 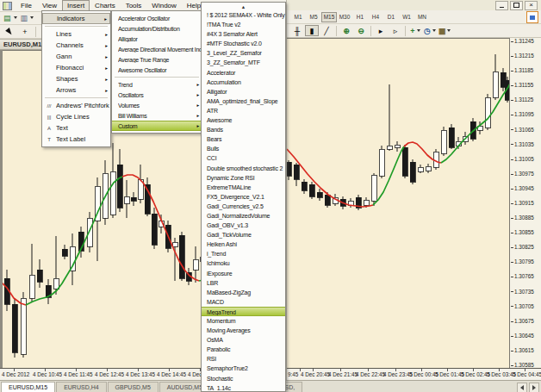 What do you see at coordinates (243, 34) in the screenshot?
I see `custom-indicator--4x-3-semafor-alert: #4X 3 Semafor Alert` at bounding box center [243, 34].